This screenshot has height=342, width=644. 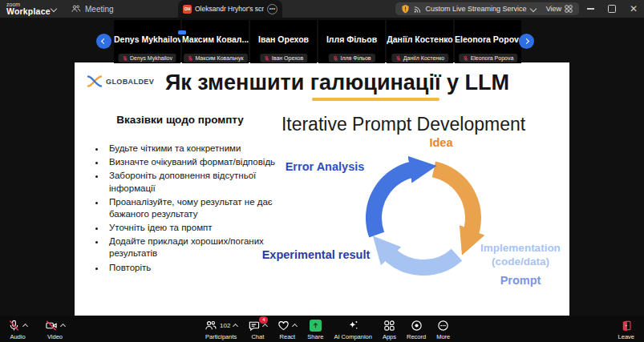 What do you see at coordinates (351, 39) in the screenshot?
I see `participant-name: Ілля Фільов` at bounding box center [351, 39].